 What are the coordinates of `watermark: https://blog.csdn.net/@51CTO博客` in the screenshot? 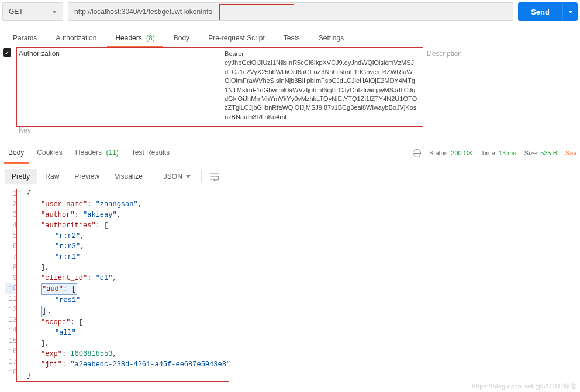 It's located at (524, 387).